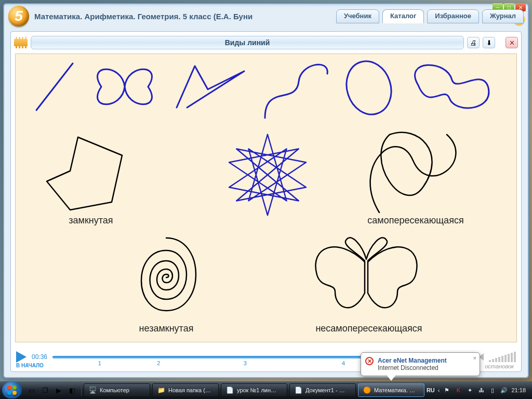 This screenshot has height=399, width=532. I want to click on app-logo-icon: 5, so click(19, 16).